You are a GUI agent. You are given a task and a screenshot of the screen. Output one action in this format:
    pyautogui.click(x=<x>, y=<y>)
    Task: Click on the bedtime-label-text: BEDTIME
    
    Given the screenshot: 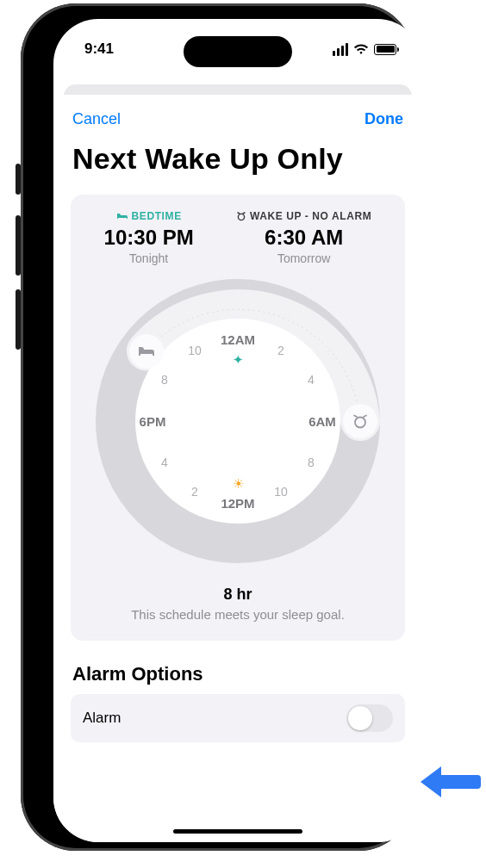 What is the action you would take?
    pyautogui.click(x=157, y=216)
    